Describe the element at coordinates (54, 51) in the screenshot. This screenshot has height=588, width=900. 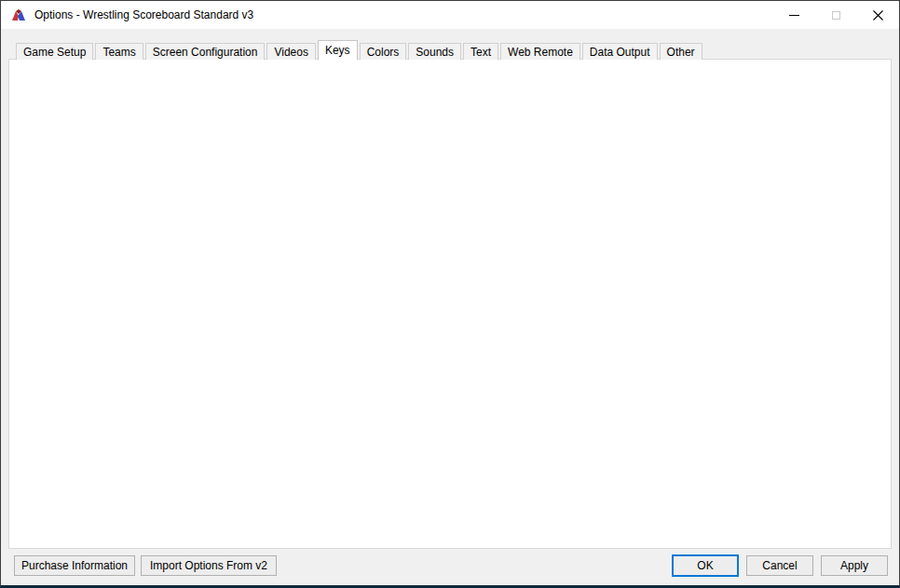
I see `tab-game-setup: Game Setup` at that location.